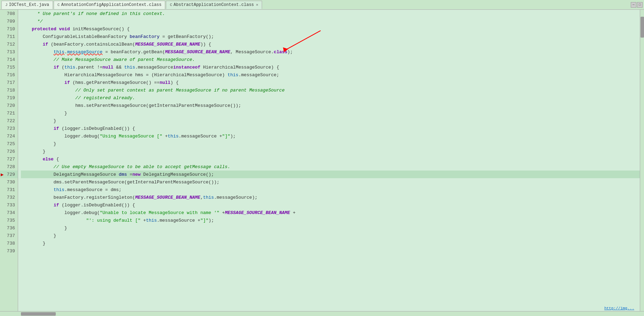 This screenshot has width=644, height=316. What do you see at coordinates (619, 308) in the screenshot?
I see `status-link: http://img...` at bounding box center [619, 308].